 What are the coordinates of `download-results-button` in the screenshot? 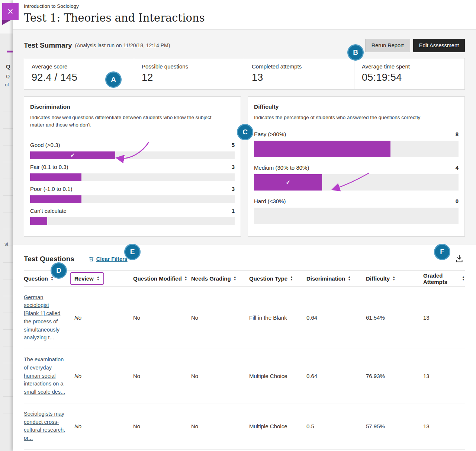 It's located at (459, 259).